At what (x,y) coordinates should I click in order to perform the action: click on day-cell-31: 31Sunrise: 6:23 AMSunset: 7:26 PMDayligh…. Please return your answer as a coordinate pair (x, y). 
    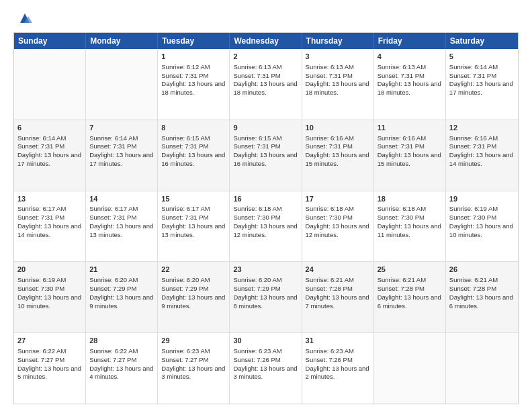
    Looking at the image, I should click on (339, 368).